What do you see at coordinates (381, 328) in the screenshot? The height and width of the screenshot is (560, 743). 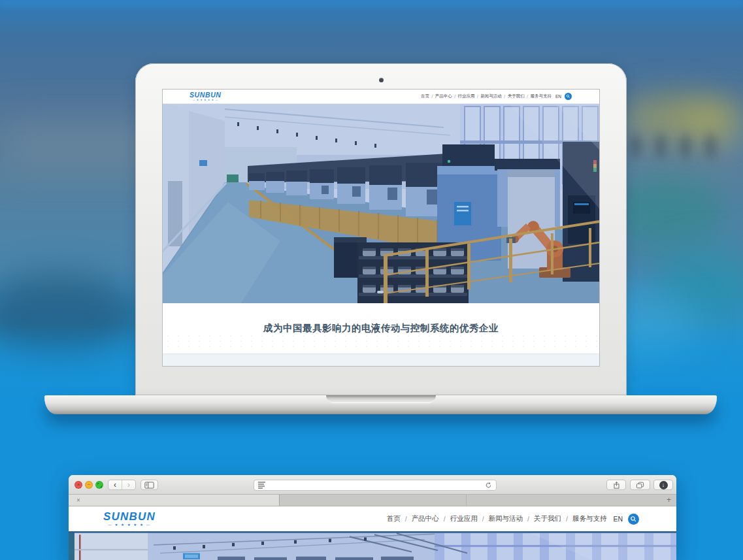 I see `tagline-section: 成为中国最具影响力的电液传动与控制系统的优秀企业` at bounding box center [381, 328].